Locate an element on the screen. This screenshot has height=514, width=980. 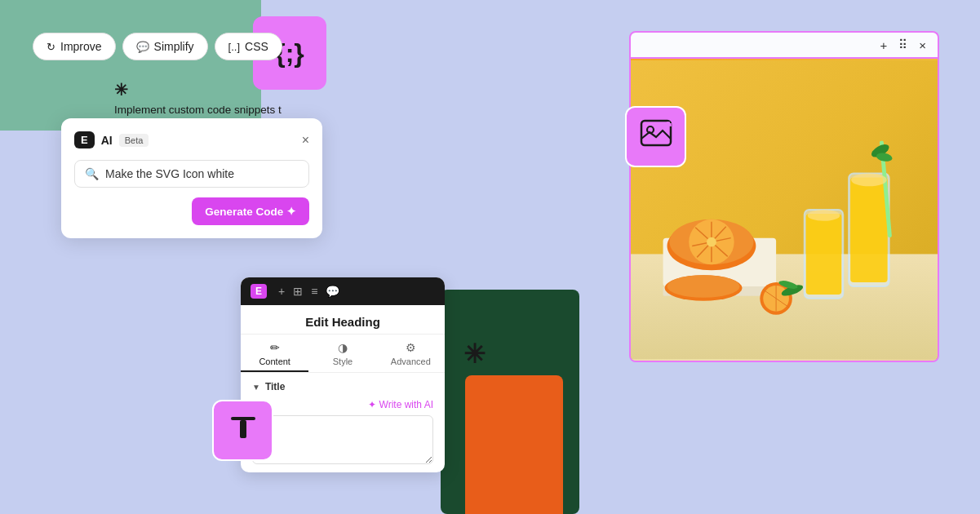
panel-title: Edit Heading is located at coordinates (343, 320).